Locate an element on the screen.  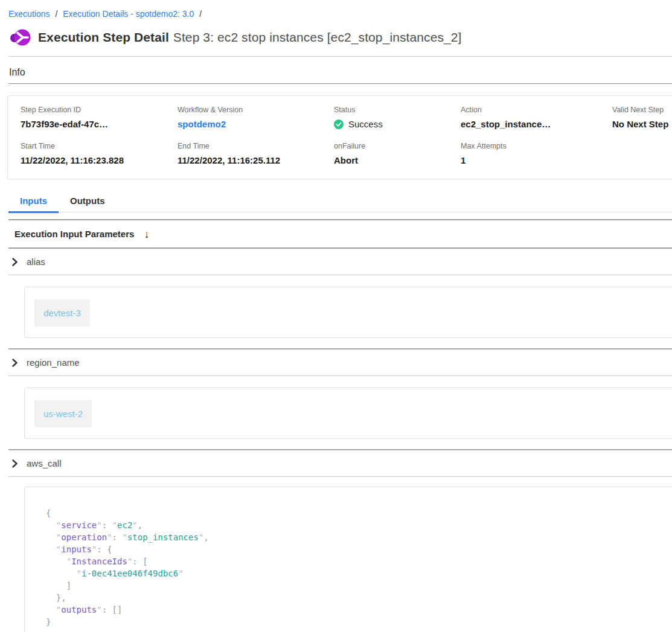
field-label: Step Execution ID is located at coordinates (99, 110).